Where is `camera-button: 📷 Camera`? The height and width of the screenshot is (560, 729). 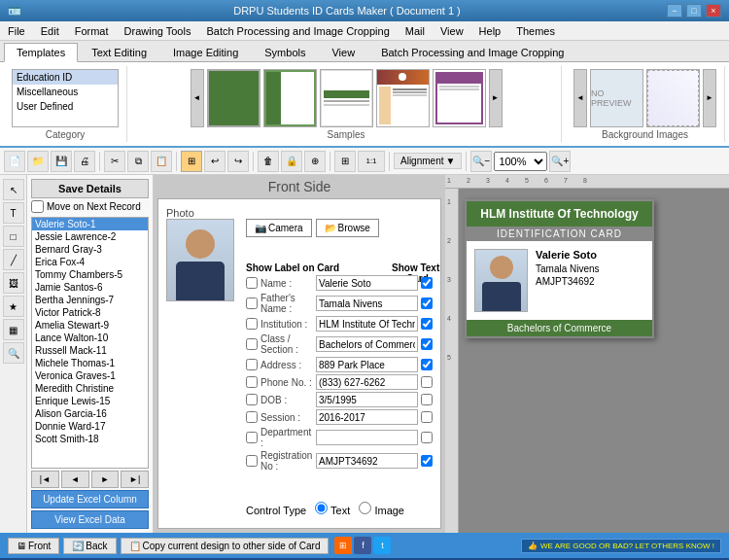
camera-button: 📷 Camera is located at coordinates (279, 228).